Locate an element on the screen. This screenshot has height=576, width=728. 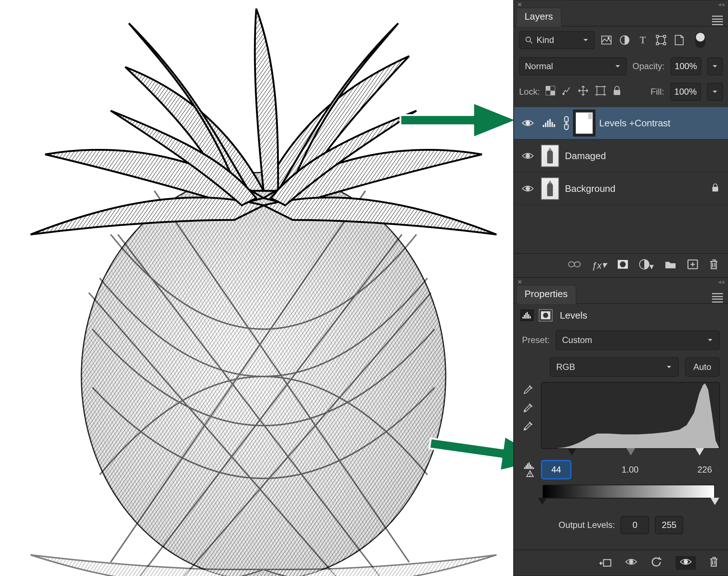
lock-pixels-icon is located at coordinates (566, 92).